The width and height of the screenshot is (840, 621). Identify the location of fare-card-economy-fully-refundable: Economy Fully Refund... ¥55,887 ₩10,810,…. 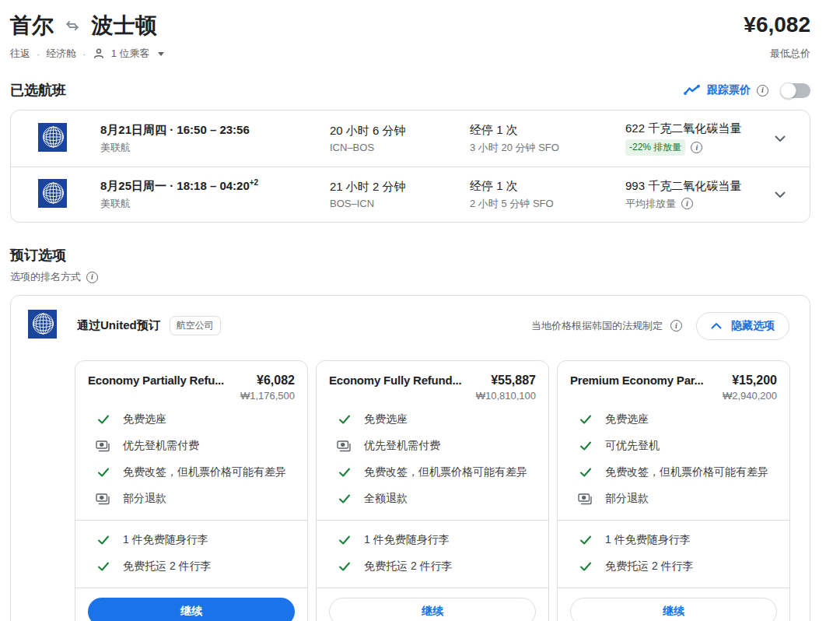
(432, 490).